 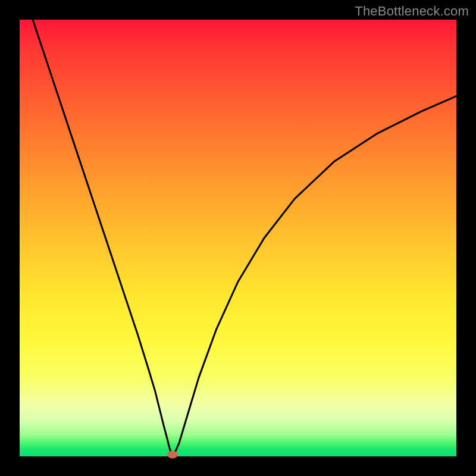 What do you see at coordinates (173, 455) in the screenshot?
I see `minimum-marker` at bounding box center [173, 455].